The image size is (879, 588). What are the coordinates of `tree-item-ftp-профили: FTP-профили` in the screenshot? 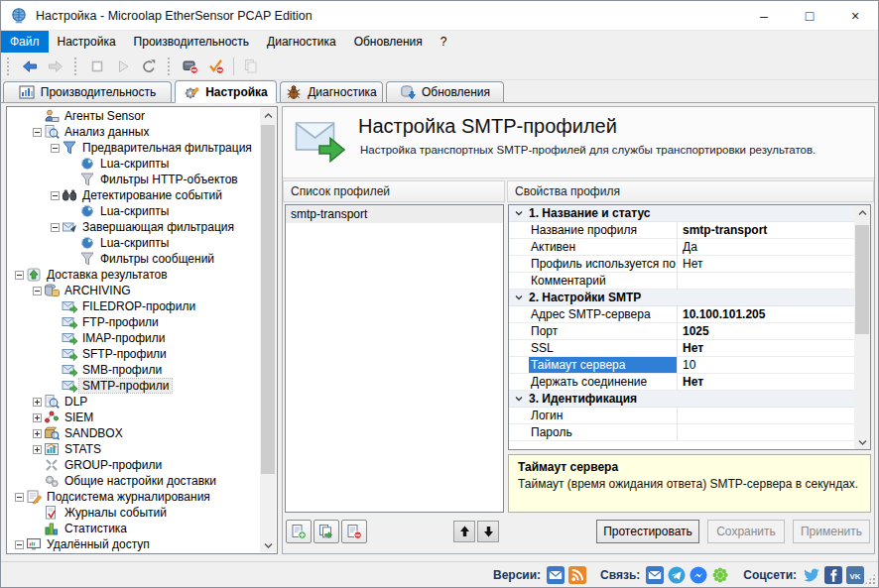 It's located at (133, 322).